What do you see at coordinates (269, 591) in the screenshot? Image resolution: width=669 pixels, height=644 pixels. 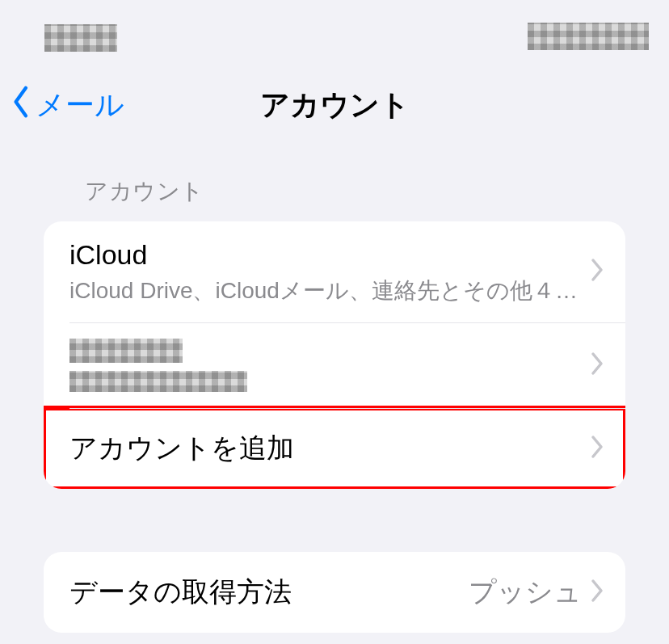 I see `fetch-label: データの取得方法` at bounding box center [269, 591].